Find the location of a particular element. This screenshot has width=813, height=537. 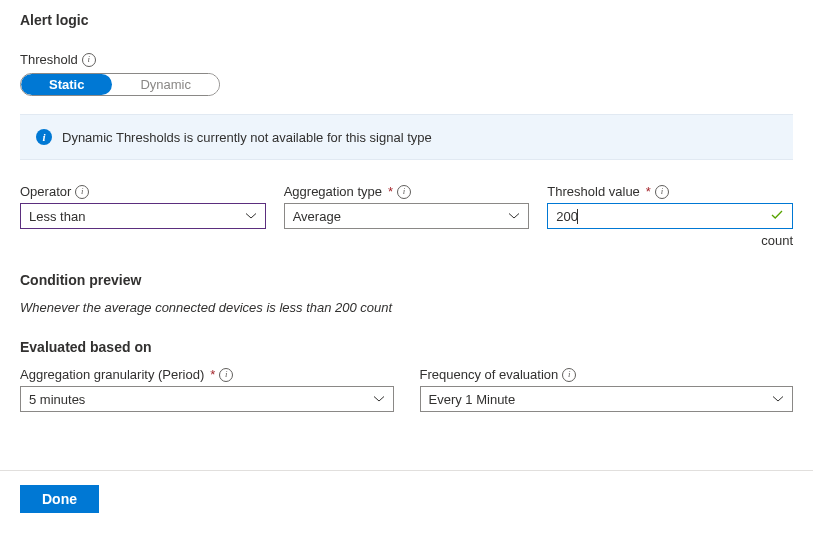

threshold-value-text: 200 is located at coordinates (567, 216).